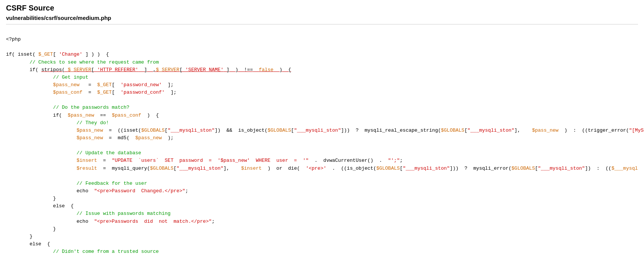 Image resolution: width=644 pixels, height=257 pixels. What do you see at coordinates (82, 62) in the screenshot?
I see `code-line-4: // Checks to see where the request came …` at bounding box center [82, 62].